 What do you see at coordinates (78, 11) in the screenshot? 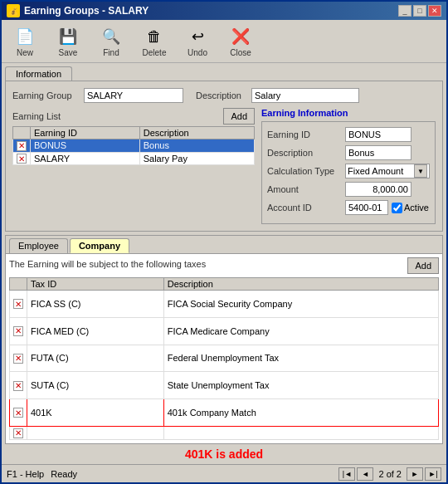
I see `title-bar-left: 💰 Earning Groups - SALARY` at bounding box center [78, 11].